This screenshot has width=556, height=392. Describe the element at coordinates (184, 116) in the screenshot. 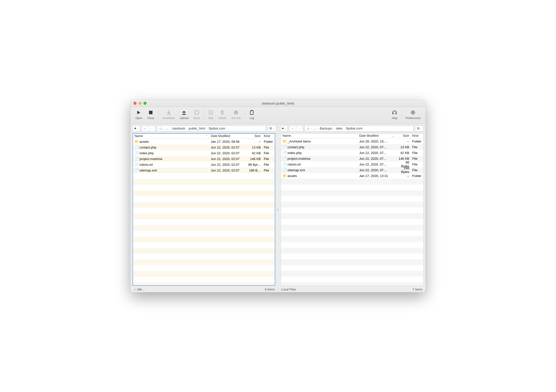

I see `upload-button: Upload` at that location.